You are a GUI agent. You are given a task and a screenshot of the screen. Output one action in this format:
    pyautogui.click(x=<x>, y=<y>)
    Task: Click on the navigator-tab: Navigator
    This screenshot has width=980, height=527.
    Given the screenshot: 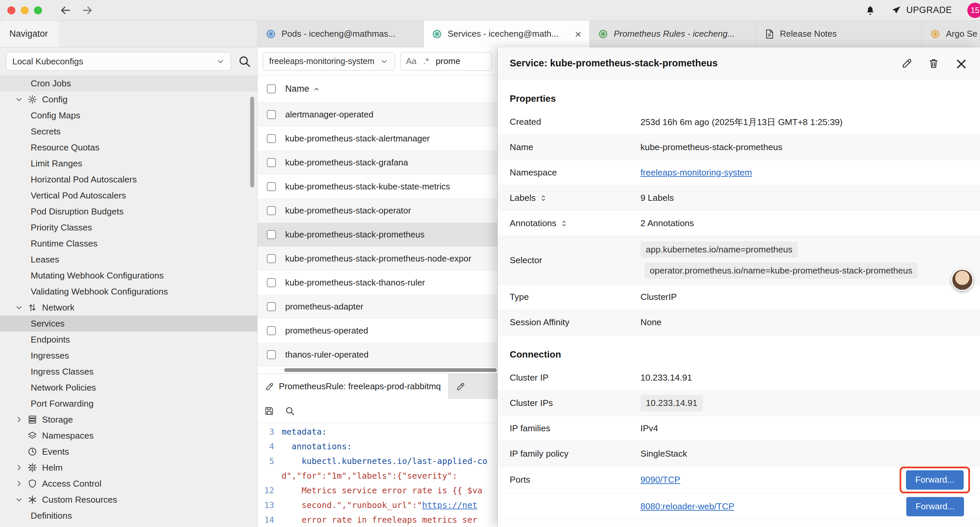 What is the action you would take?
    pyautogui.click(x=29, y=34)
    